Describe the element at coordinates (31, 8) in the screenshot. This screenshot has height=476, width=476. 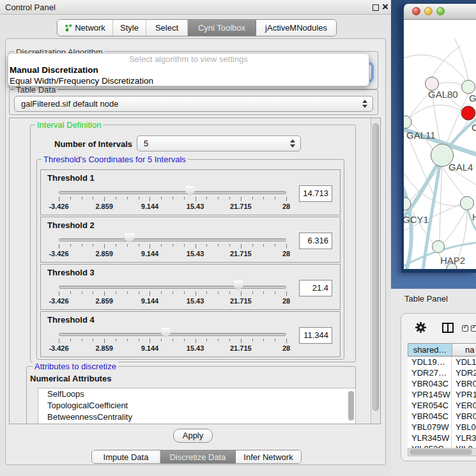
I see `control-panel-title: Control Panel` at that location.